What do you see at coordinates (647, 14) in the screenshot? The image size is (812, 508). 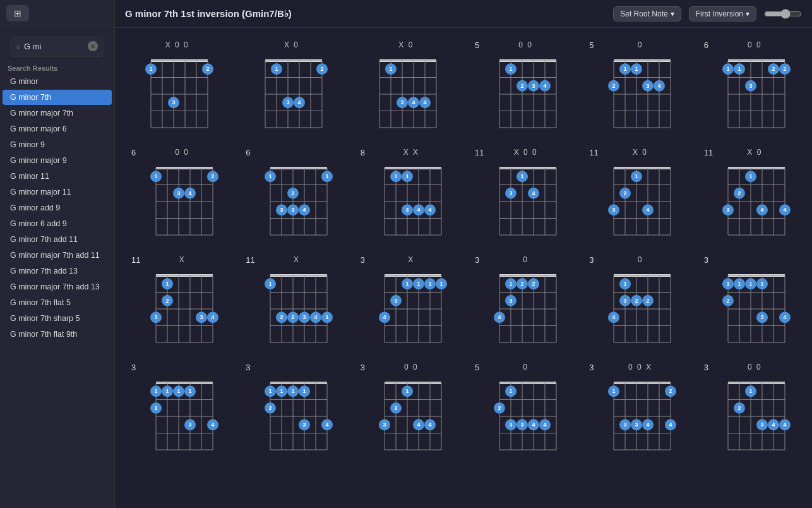 I see `set-root-note-button: Set Root Note ▾` at bounding box center [647, 14].